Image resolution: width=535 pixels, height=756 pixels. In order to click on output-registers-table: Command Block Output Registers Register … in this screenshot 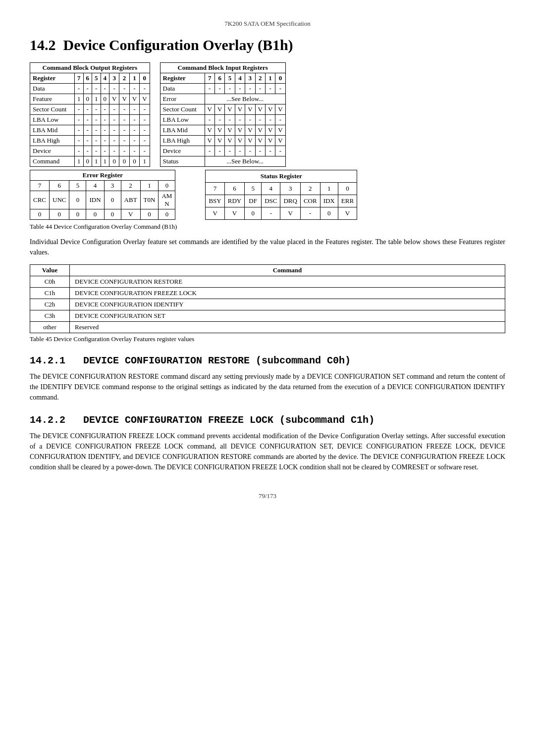, I will do `click(90, 115)`.